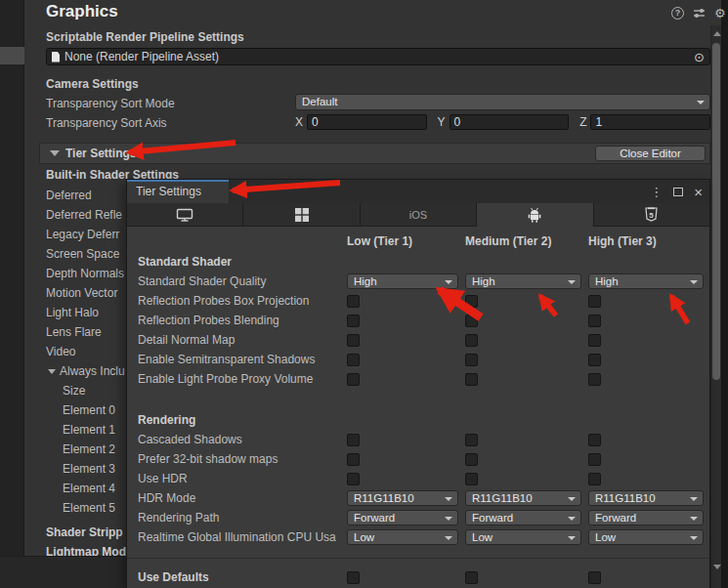 The width and height of the screenshot is (728, 588). Describe the element at coordinates (524, 498) in the screenshot. I see `hdr-mode-dropdown-tier2: R11G11B10` at that location.